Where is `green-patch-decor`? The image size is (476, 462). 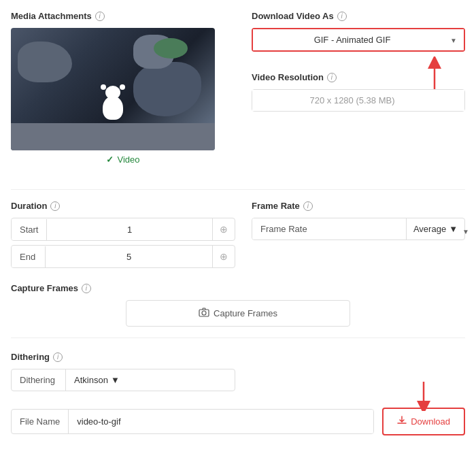 green-patch-decor is located at coordinates (171, 48).